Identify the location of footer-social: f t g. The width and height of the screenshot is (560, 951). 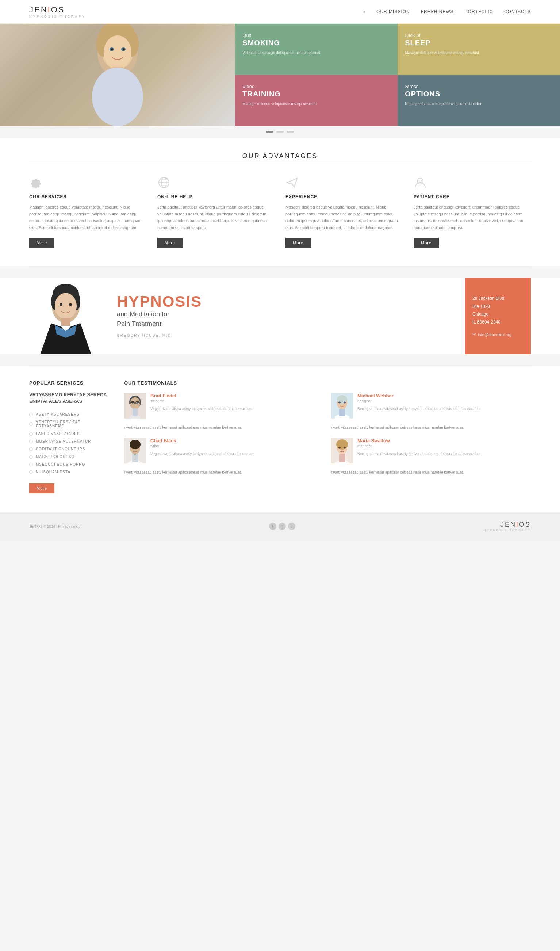
(282, 526).